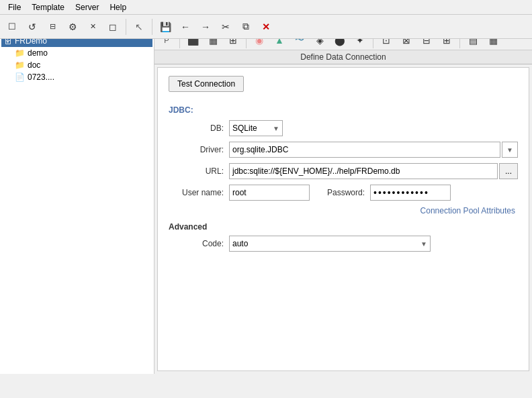  I want to click on driver-control: org.sqlite.JDBC ▼, so click(373, 150).